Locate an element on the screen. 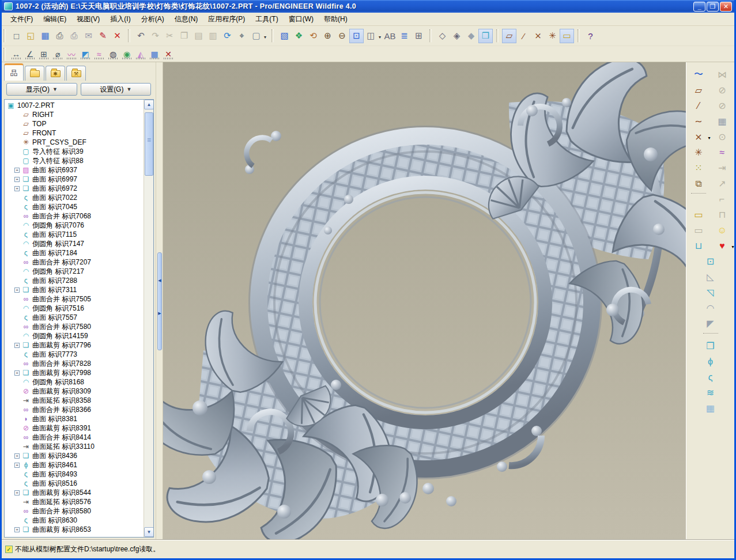  csys-tool-button: ✳ is located at coordinates (699, 152).